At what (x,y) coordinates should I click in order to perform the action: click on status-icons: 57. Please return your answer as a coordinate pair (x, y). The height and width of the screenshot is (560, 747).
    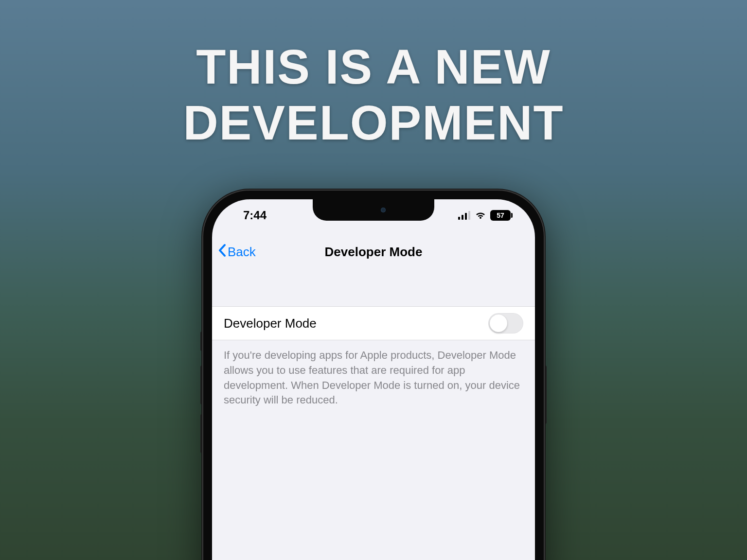
    Looking at the image, I should click on (487, 215).